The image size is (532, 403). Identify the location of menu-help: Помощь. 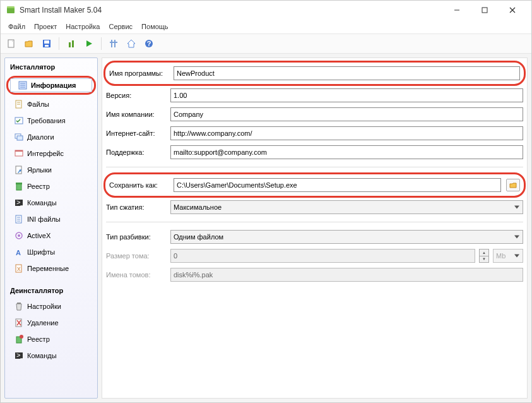
(155, 27).